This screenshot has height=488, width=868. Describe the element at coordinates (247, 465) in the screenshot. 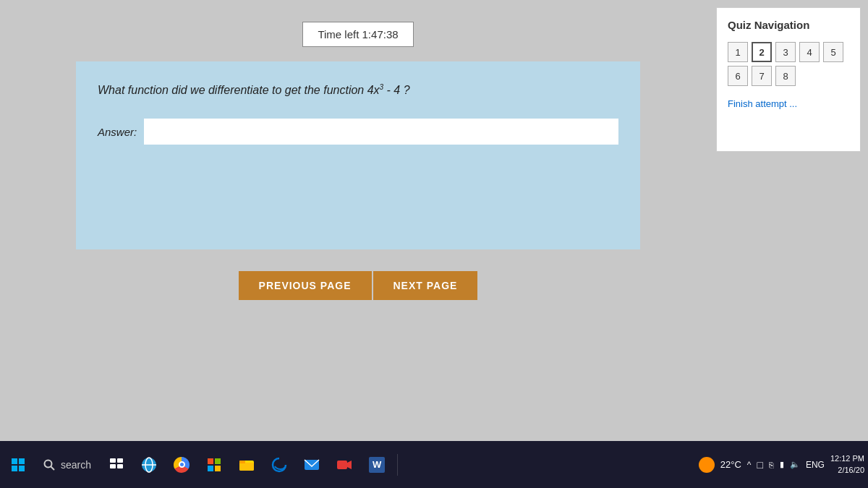

I see `file-explorer-icon` at that location.